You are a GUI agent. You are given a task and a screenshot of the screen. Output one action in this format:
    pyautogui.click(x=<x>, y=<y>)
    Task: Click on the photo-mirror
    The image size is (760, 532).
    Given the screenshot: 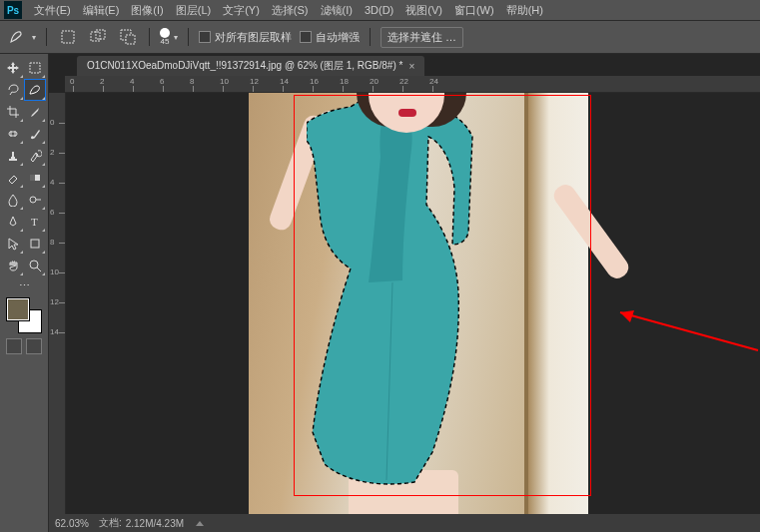 What is the action you would take?
    pyautogui.click(x=556, y=303)
    